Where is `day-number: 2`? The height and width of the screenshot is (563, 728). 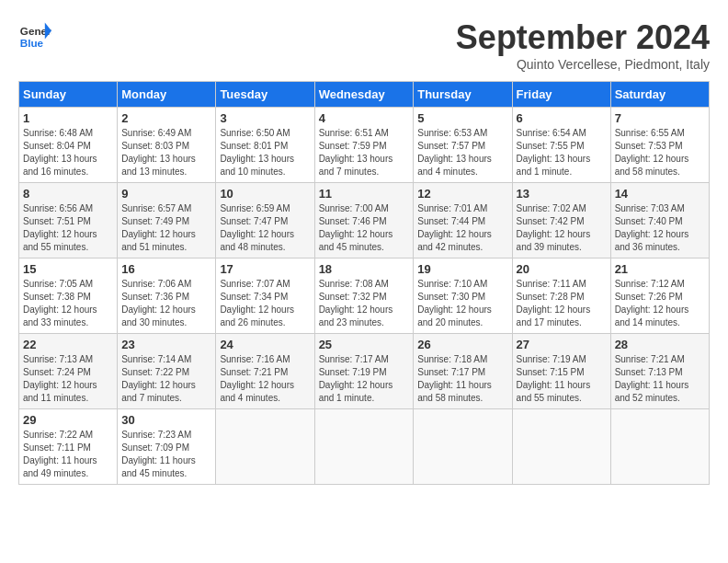
day-number: 2 is located at coordinates (166, 118).